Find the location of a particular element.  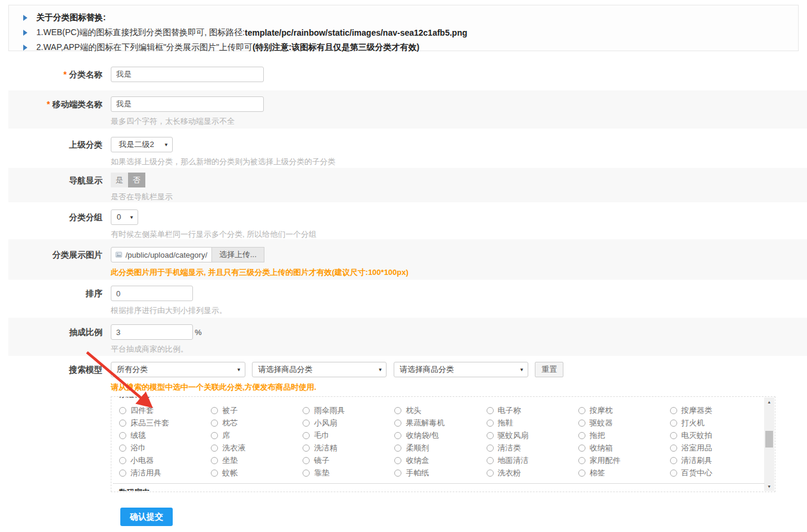

radio-option: 席 is located at coordinates (257, 436).